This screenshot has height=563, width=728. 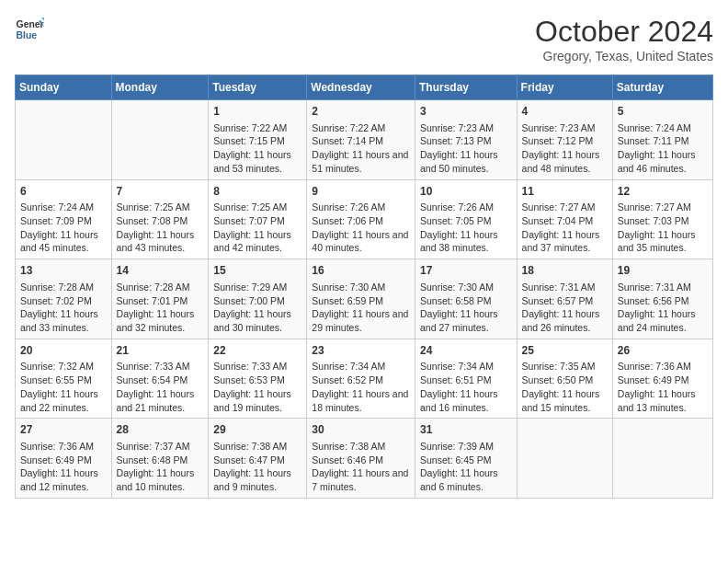 I want to click on cell-content: Sunrise: 7:22 AM Sunset: 7:14 PM Dayligh…, so click(x=360, y=149).